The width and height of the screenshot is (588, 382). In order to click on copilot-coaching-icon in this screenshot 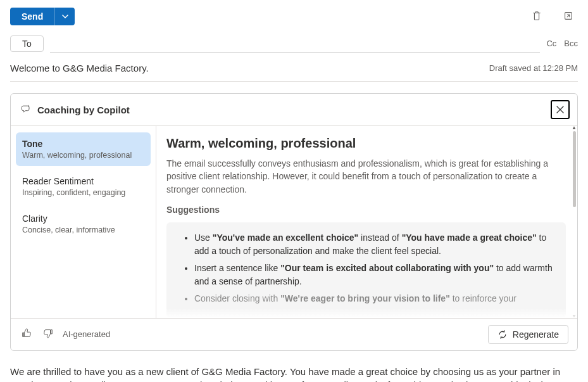, I will do `click(26, 110)`.